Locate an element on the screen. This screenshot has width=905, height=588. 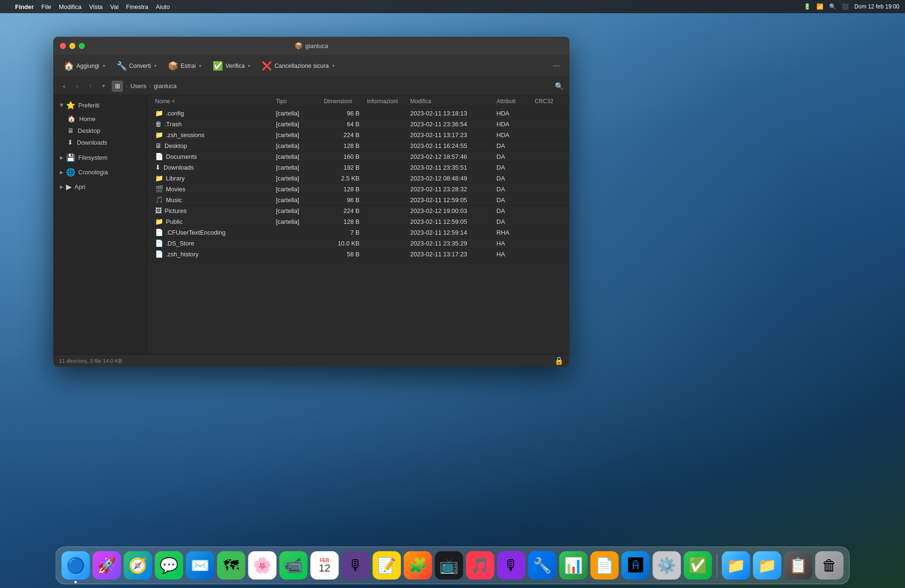
table-row: 📁 Library [cartella] 2.5 KB 2023-02-12 0… is located at coordinates (358, 178).